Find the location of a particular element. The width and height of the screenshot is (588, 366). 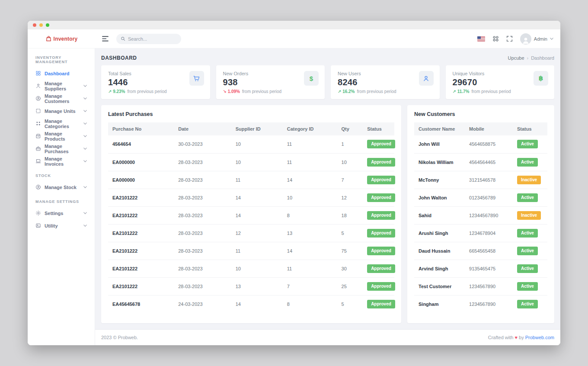

topbar-actions: Admin is located at coordinates (519, 39).